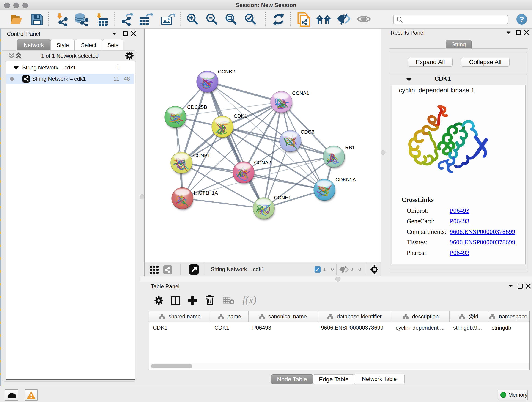  What do you see at coordinates (283, 198) in the screenshot?
I see `svg-text: CCNE1` at bounding box center [283, 198].